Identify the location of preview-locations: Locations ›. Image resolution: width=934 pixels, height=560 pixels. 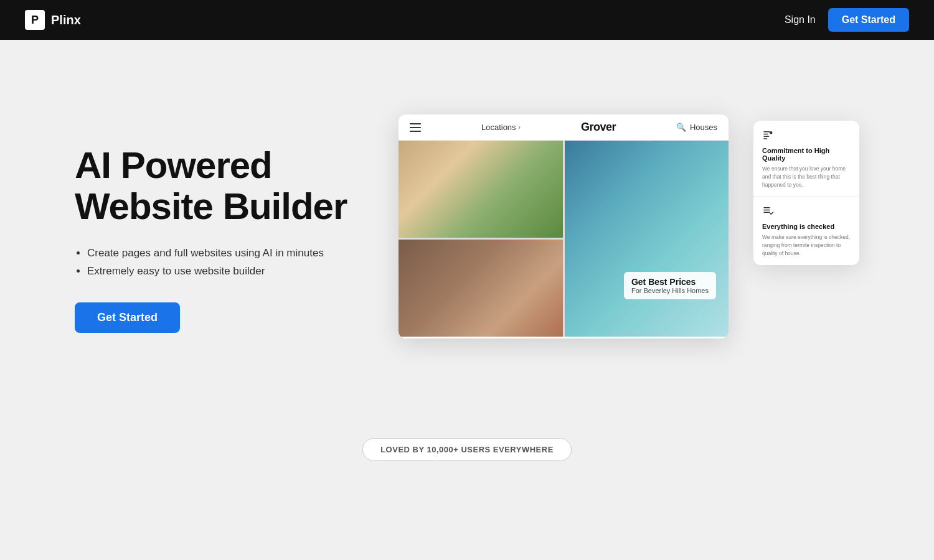
(501, 127).